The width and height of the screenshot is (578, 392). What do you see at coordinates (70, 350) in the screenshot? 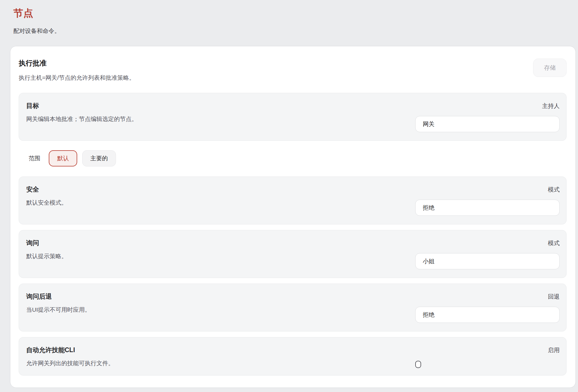
I see `section-title: 自动允许技能CLI` at bounding box center [70, 350].